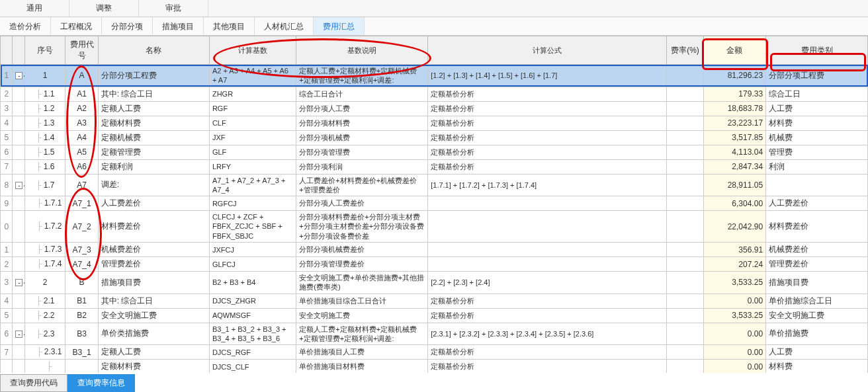 This screenshot has height=392, width=868. What do you see at coordinates (734, 50) in the screenshot?
I see `header-amt: 金额` at bounding box center [734, 50].